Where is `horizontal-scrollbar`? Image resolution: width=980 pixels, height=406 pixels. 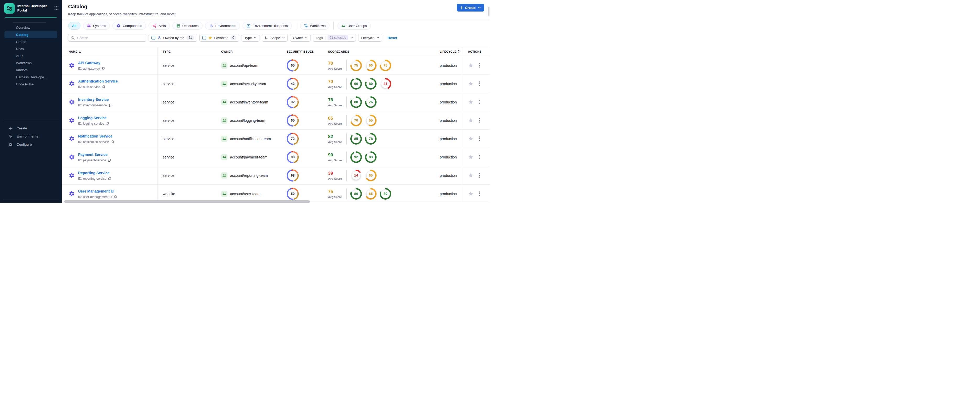 horizontal-scrollbar is located at coordinates (187, 201).